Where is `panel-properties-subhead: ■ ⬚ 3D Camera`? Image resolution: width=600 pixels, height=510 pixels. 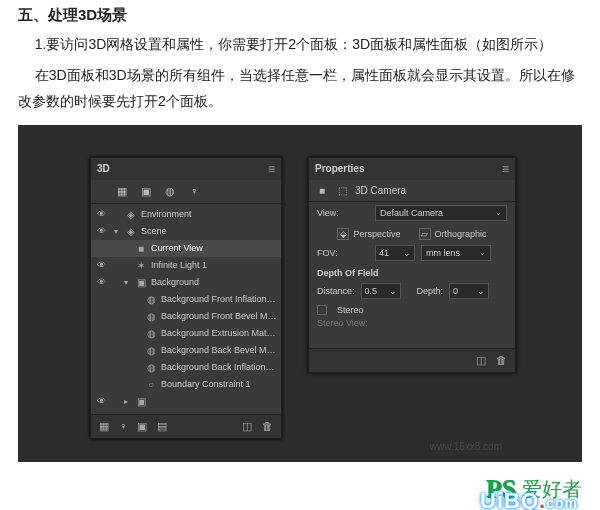 panel-properties-subhead: ■ ⬚ 3D Camera is located at coordinates (412, 191).